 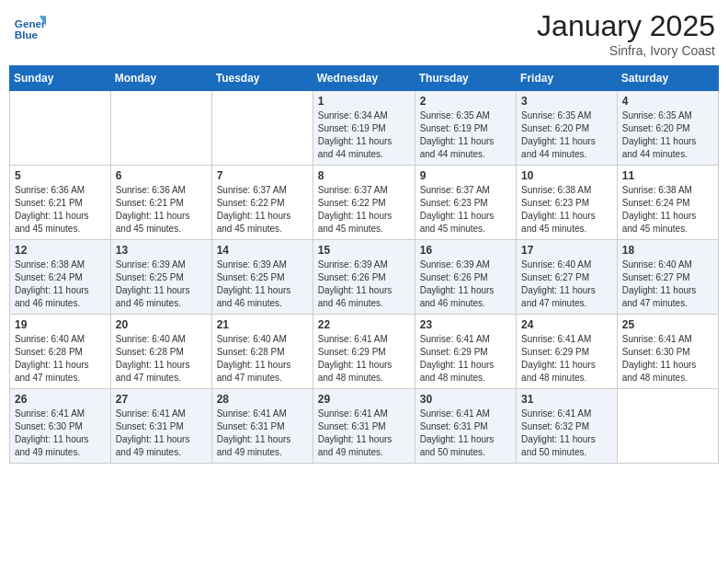 I want to click on day-of-week-header: Monday, so click(x=161, y=79).